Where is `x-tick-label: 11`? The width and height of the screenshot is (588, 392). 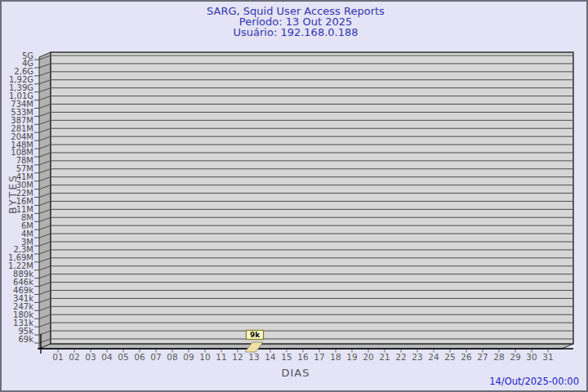 x-tick-label: 11 is located at coordinates (220, 357).